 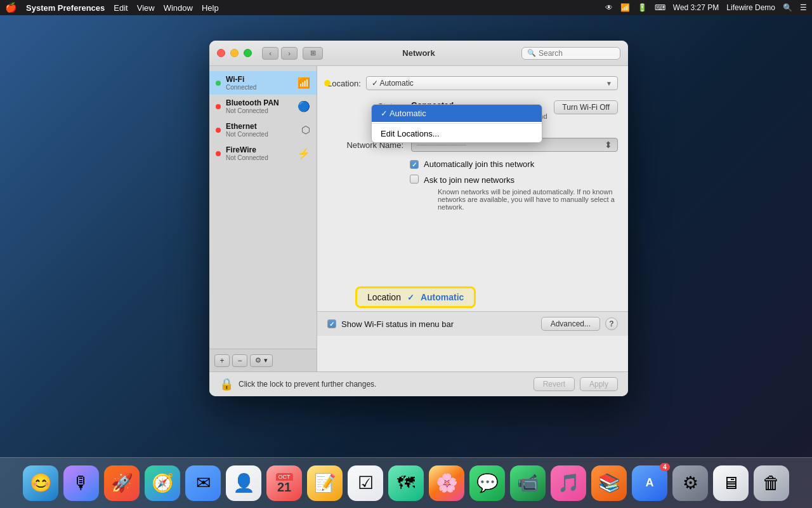 I want to click on dock-item-siri: 🎙, so click(x=81, y=483).